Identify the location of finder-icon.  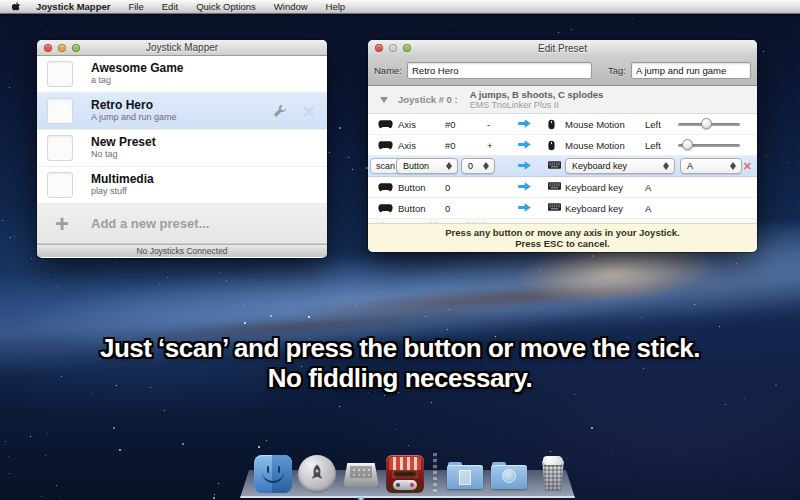
(273, 474).